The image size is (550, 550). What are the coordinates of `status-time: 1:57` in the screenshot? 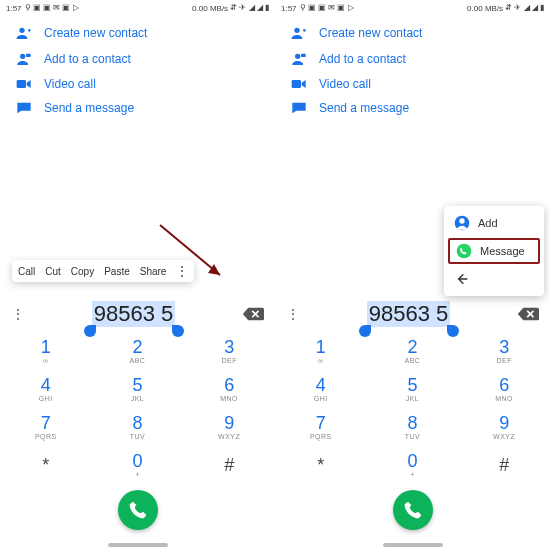 It's located at (14, 8).